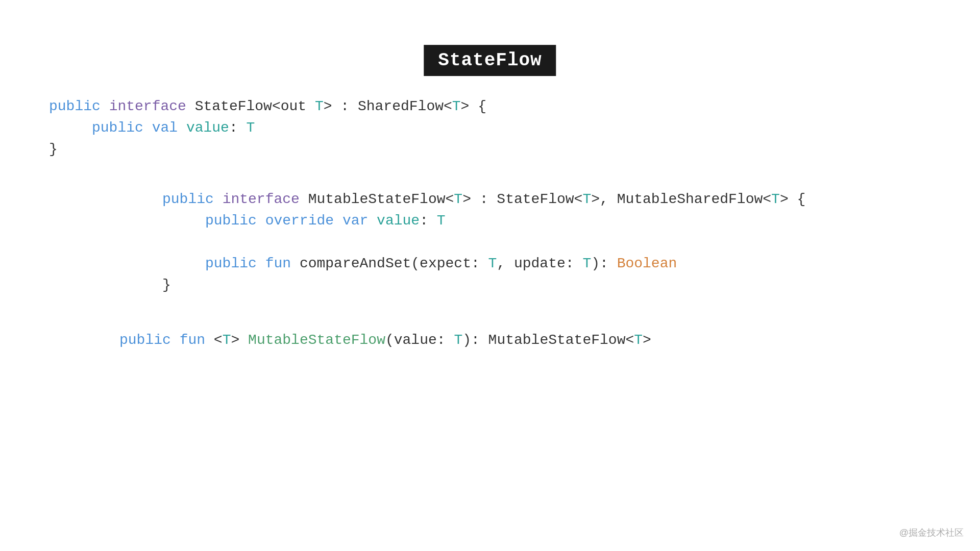 This screenshot has width=980, height=551. What do you see at coordinates (493, 263) in the screenshot?
I see `type-T8: T` at bounding box center [493, 263].